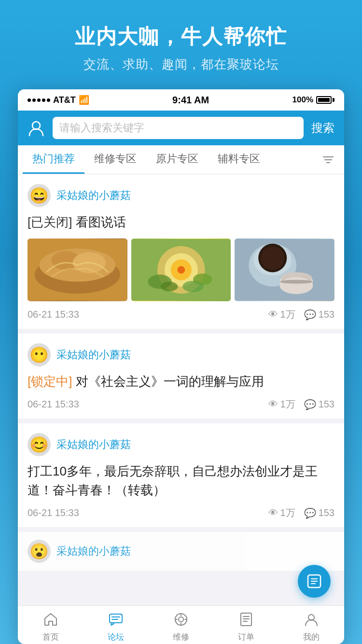 The height and width of the screenshot is (644, 362). What do you see at coordinates (53, 405) in the screenshot?
I see `post-date-2: 06-21 15:33` at bounding box center [53, 405].